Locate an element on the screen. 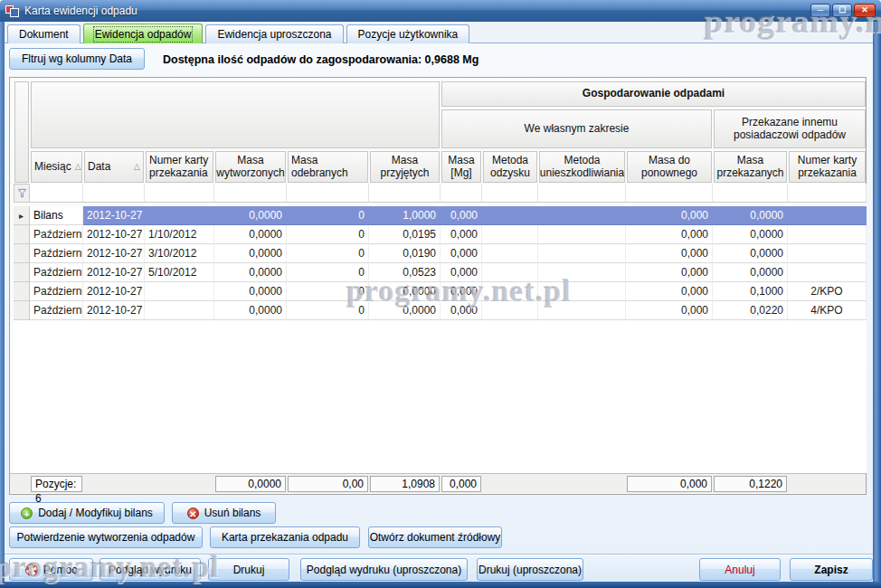  cell: 3/10/2012 is located at coordinates (179, 253).